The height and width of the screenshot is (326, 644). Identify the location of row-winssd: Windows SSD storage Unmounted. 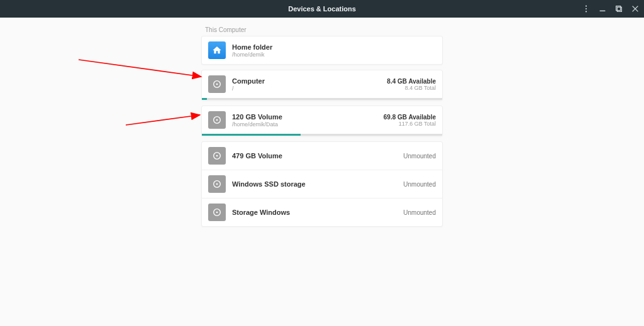
(322, 183).